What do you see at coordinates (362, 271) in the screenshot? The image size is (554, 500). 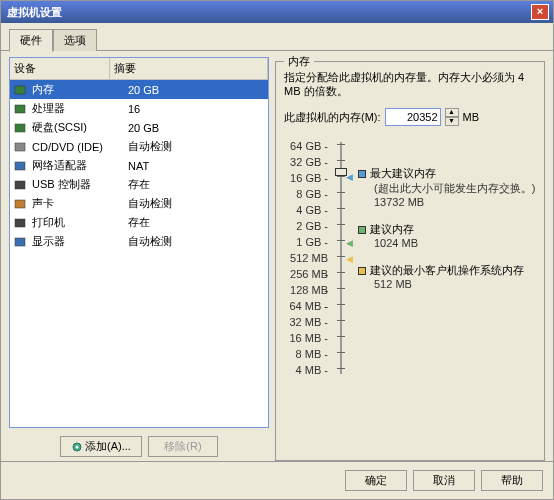 I see `legend-min-swatch` at bounding box center [362, 271].